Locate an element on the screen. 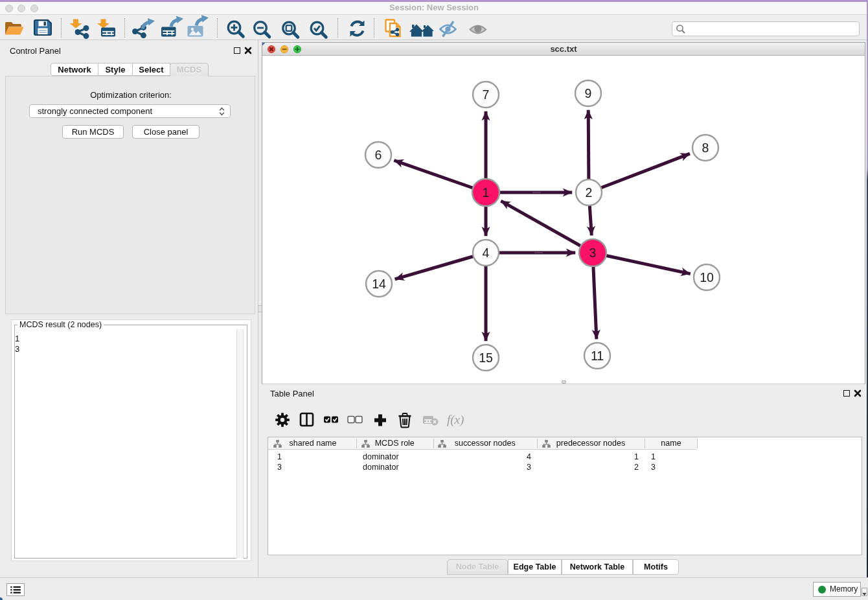 This screenshot has height=600, width=868. svg-text: 8 is located at coordinates (706, 148).